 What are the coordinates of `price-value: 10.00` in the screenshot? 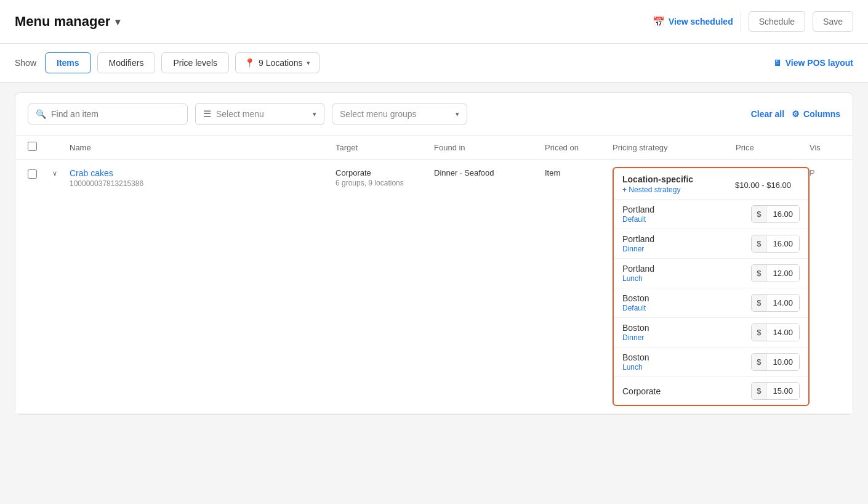 It's located at (783, 362).